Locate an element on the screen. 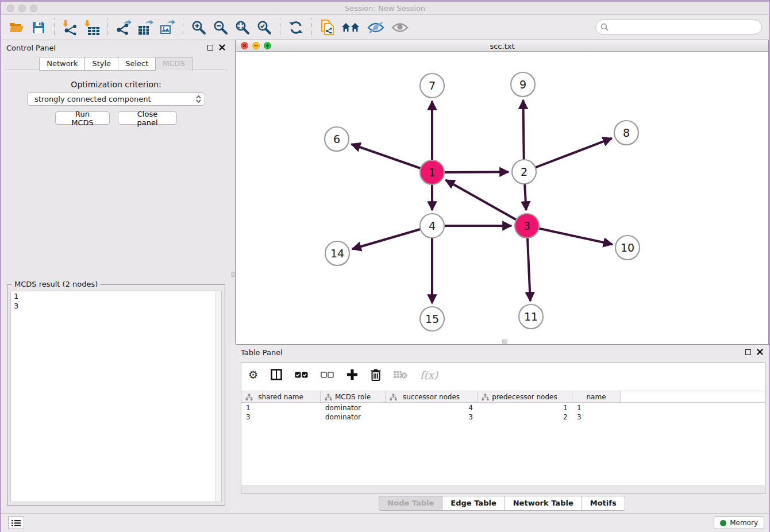  import-network-icon is located at coordinates (70, 28).